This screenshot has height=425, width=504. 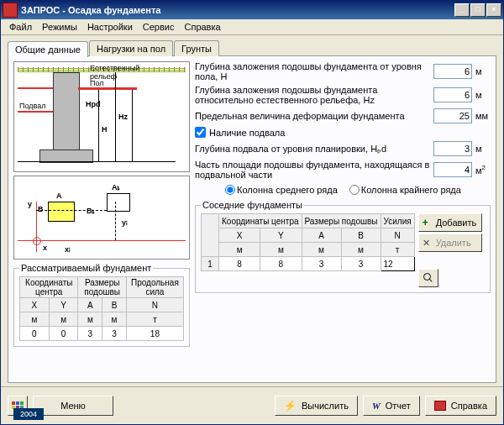 I want to click on radio-edge-input, so click(x=354, y=190).